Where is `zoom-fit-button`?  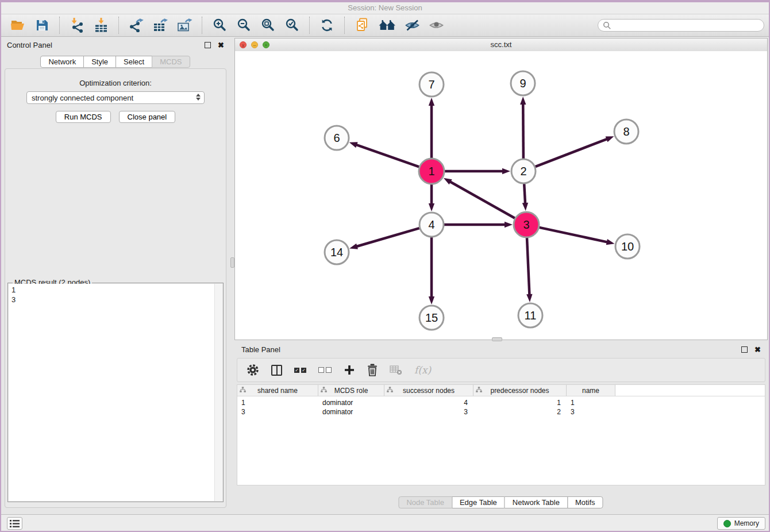 zoom-fit-button is located at coordinates (268, 25).